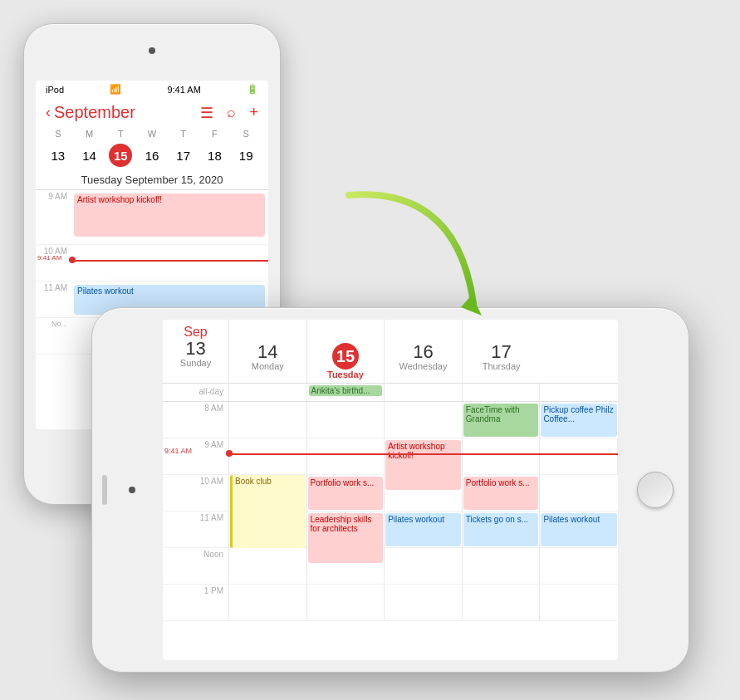 The width and height of the screenshot is (740, 700). I want to click on event-portfolio-wed: Portfolio work s..., so click(502, 493).